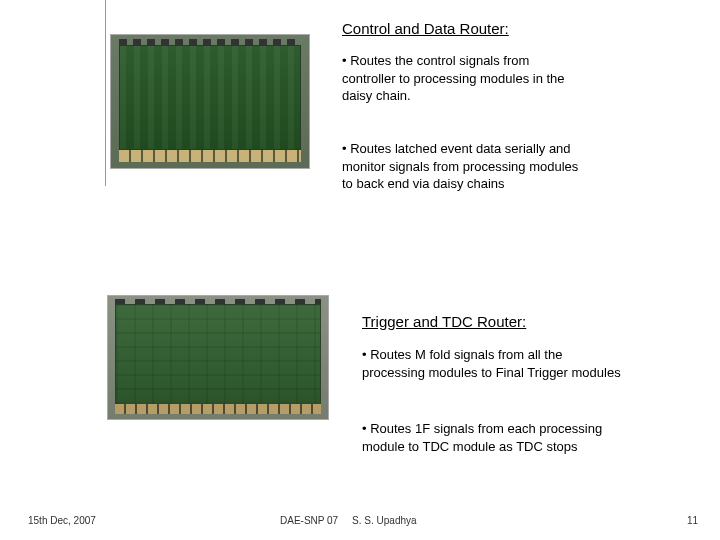 Image resolution: width=720 pixels, height=540 pixels. What do you see at coordinates (384, 520) in the screenshot?
I see `footer-author: S. S. Upadhya` at bounding box center [384, 520].